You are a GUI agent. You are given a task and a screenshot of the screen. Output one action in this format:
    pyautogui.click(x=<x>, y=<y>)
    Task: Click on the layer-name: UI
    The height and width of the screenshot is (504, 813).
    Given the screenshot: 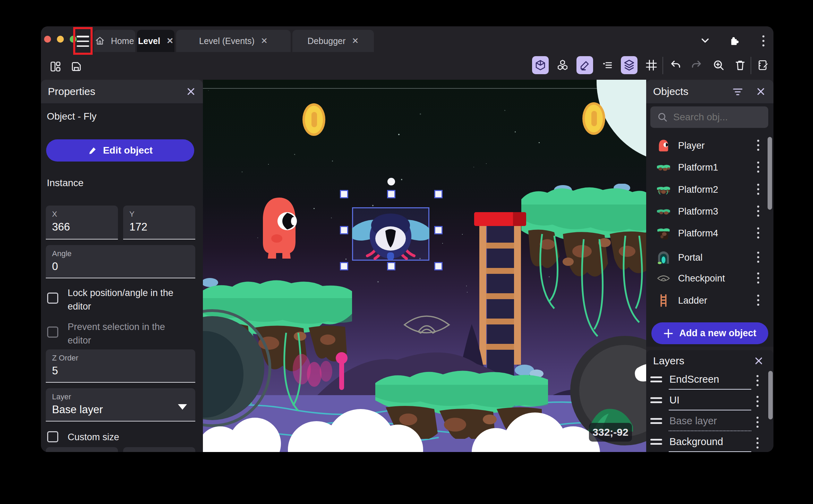 What is the action you would take?
    pyautogui.click(x=674, y=400)
    